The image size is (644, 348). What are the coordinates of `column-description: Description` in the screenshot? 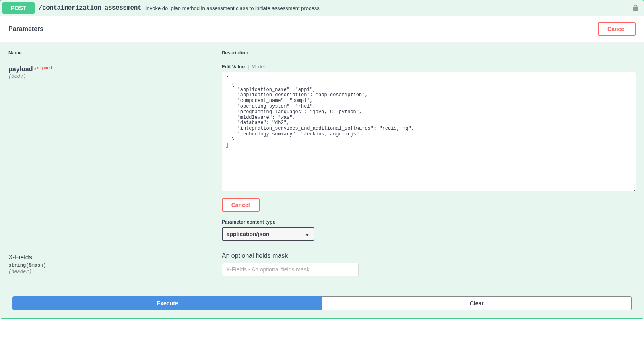 It's located at (429, 53).